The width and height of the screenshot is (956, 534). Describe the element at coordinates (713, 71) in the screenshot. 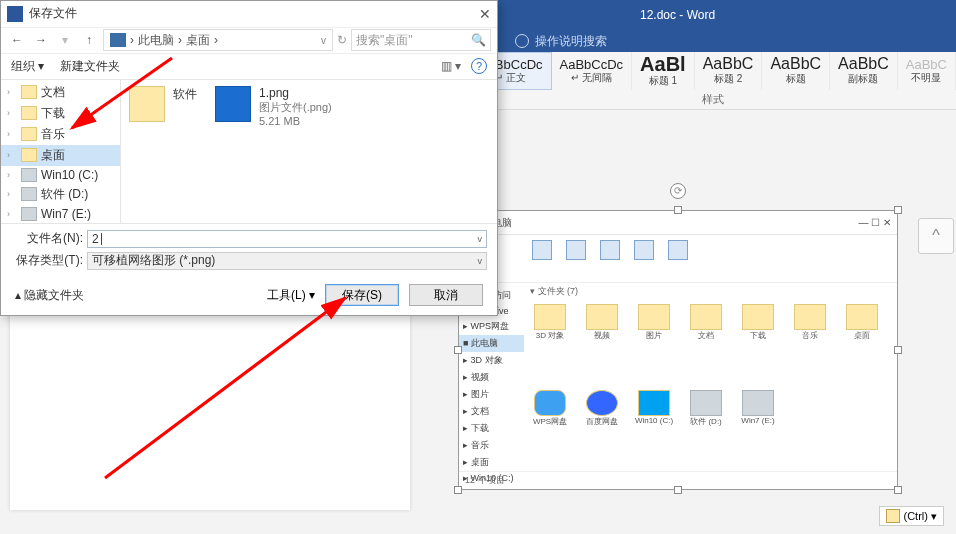

I see `styles-gallery: AaBbCcDc↵ 正文AaBbCcDc↵ 无间隔AaBl标题 1AaBbC标题…` at that location.